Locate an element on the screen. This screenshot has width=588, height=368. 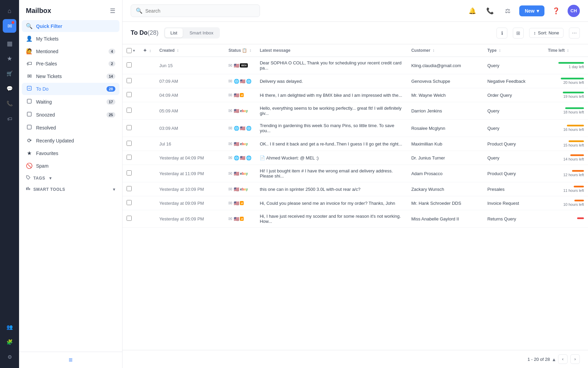
sidebar-item-my-tickets: 👤 My Tickets is located at coordinates (71, 39).